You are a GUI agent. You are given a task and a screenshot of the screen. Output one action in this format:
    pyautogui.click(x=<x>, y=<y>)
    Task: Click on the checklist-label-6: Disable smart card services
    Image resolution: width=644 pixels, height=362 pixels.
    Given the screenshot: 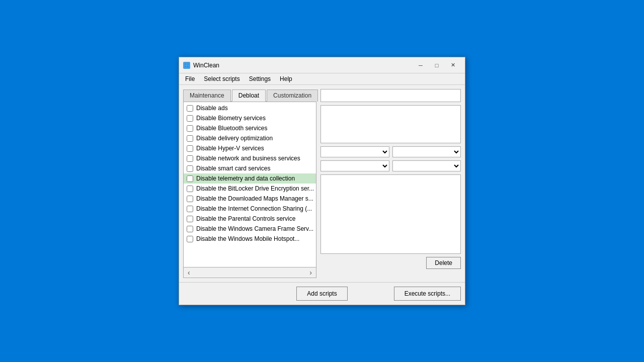 What is the action you would take?
    pyautogui.click(x=233, y=168)
    